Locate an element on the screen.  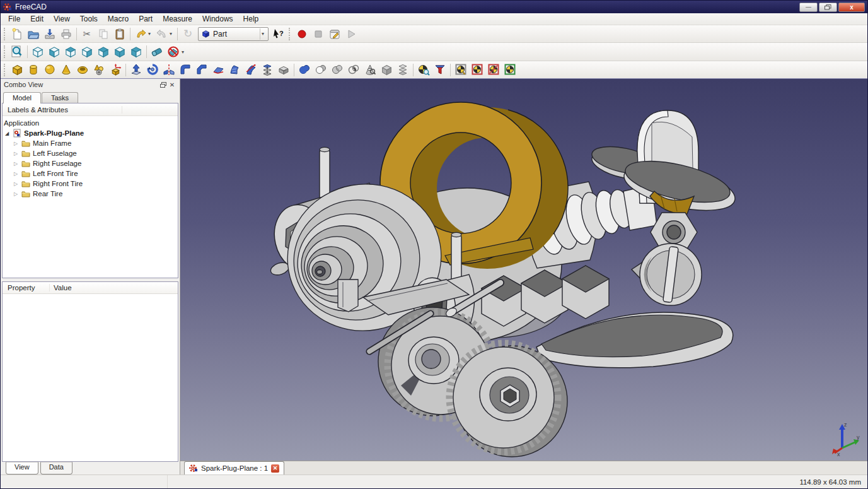
section-button is located at coordinates (354, 70).